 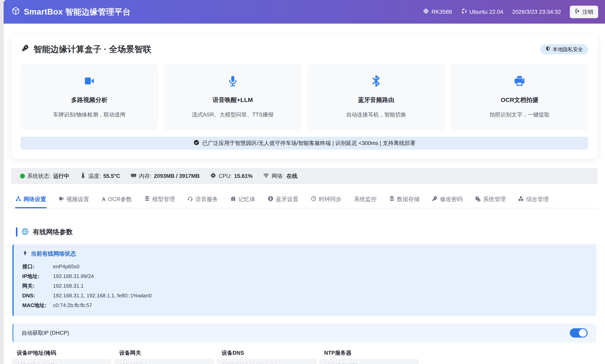 What do you see at coordinates (73, 305) in the screenshot?
I see `net-row-value: c0:74:2b:fb:fb:57` at bounding box center [73, 305].